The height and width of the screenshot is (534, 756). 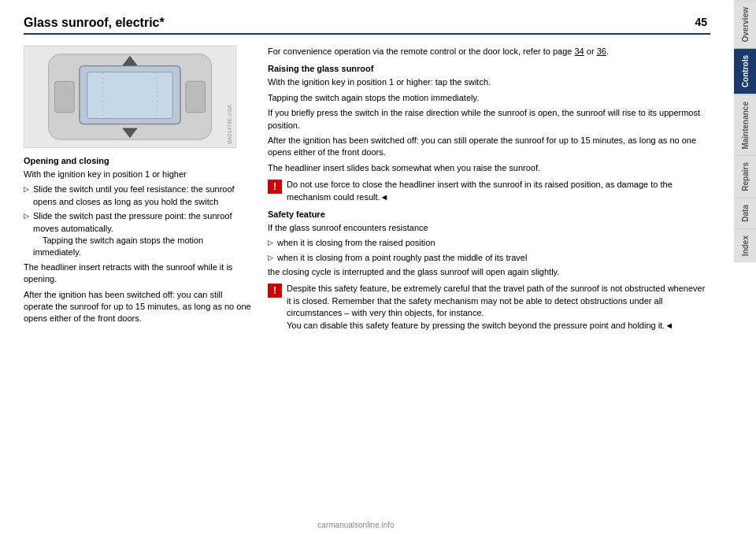 What do you see at coordinates (489, 52) in the screenshot?
I see `convenience-para: For convenience operation via the remote…` at bounding box center [489, 52].